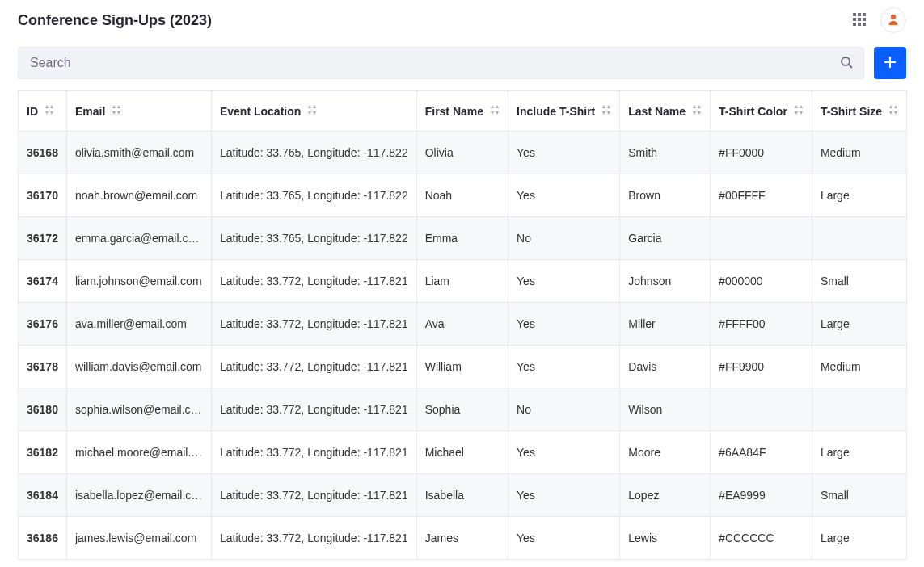 The image size is (924, 567). I want to click on cell-email: noah.brown@email.com, so click(139, 195).